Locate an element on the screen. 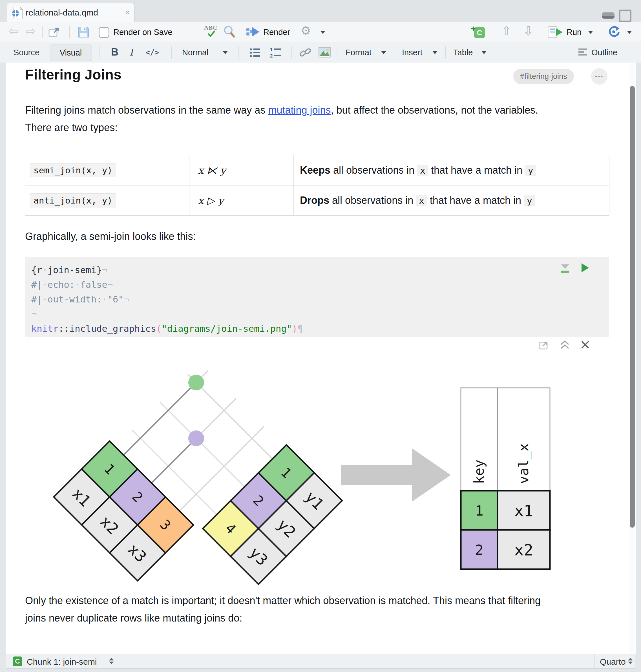 The image size is (641, 672). go-to-next-chunk-icon: ⇩ is located at coordinates (528, 31).